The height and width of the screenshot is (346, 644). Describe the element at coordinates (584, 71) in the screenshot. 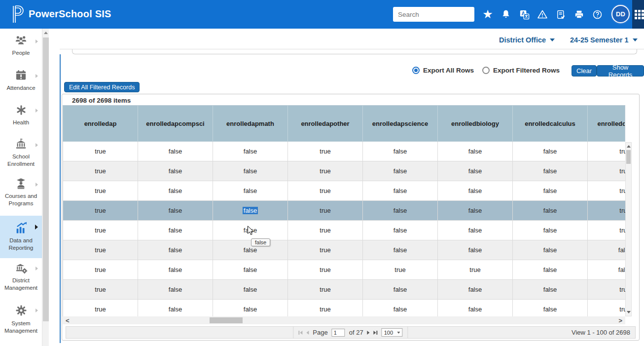

I see `clear-button: Clear` at that location.